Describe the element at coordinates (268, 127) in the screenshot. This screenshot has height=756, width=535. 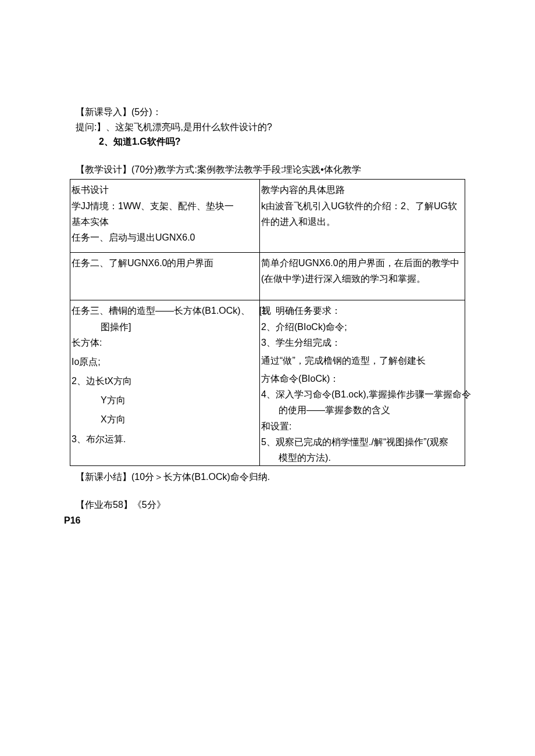
I see `intro-question-1: 提问:】、这架飞机漂亮吗,是用什么软件设计的?` at that location.